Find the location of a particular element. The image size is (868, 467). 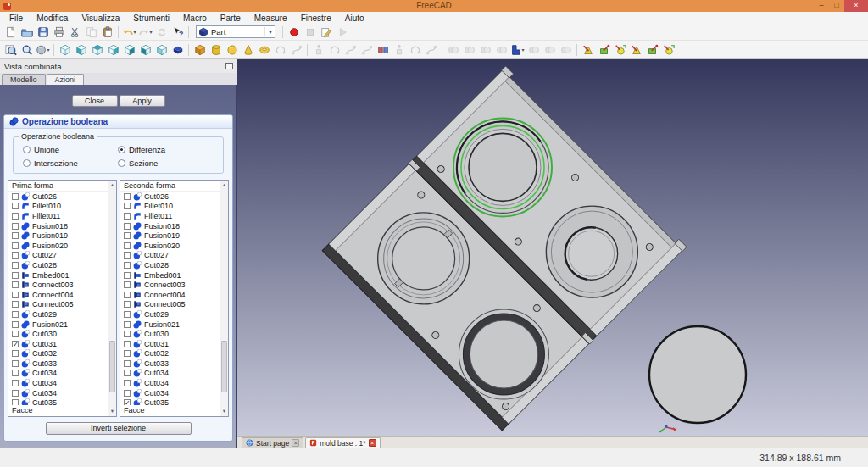

reverse-shapes-button is located at coordinates (668, 50).